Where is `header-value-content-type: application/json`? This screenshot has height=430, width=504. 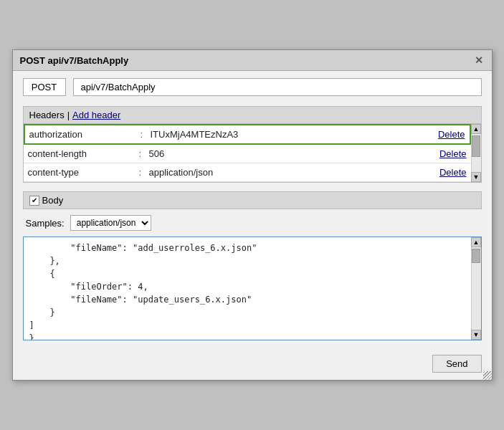 header-value-content-type: application/json is located at coordinates (291, 172).